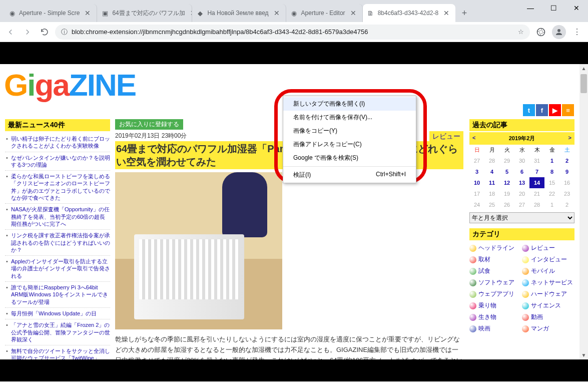 The height and width of the screenshot is (391, 588). Describe the element at coordinates (492, 183) in the screenshot. I see `cal-day: 11` at that location.